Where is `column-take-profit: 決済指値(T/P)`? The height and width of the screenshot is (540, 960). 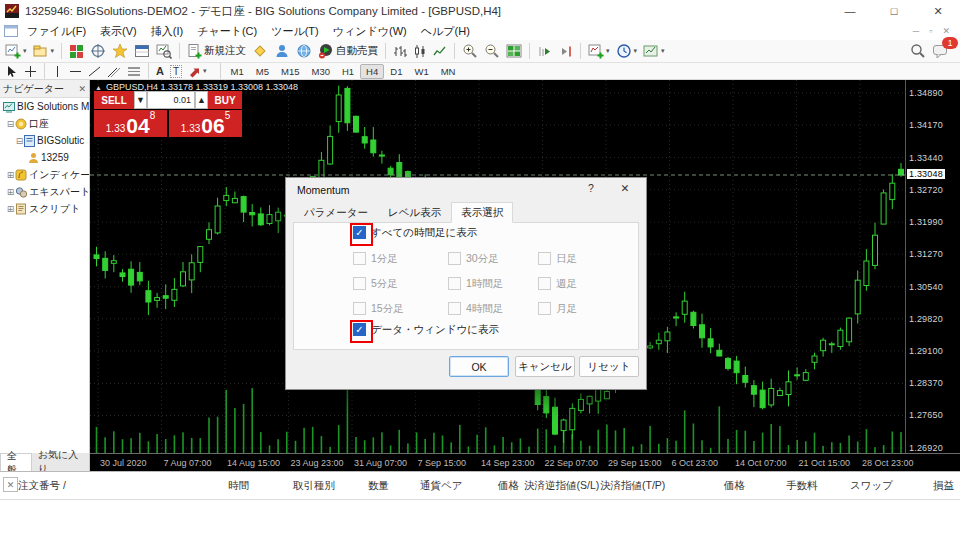 column-take-profit: 決済指値(T/P) is located at coordinates (632, 486).